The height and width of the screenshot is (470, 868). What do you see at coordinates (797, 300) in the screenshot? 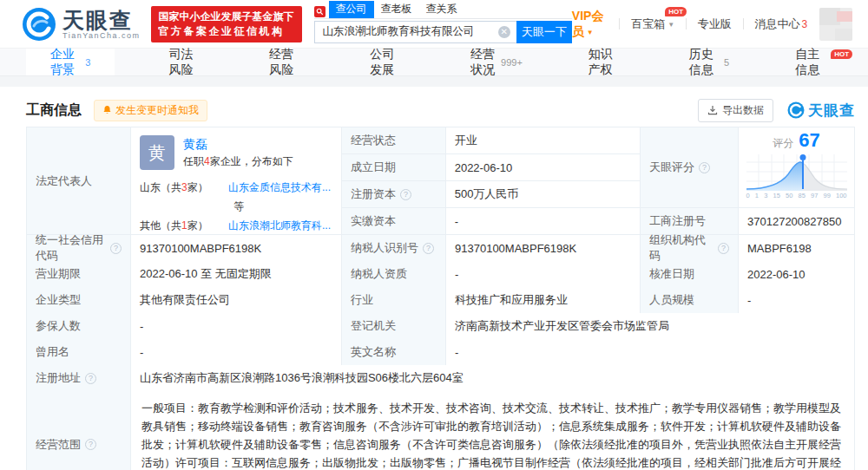
I see `field-value-staff-size: -` at bounding box center [797, 300].